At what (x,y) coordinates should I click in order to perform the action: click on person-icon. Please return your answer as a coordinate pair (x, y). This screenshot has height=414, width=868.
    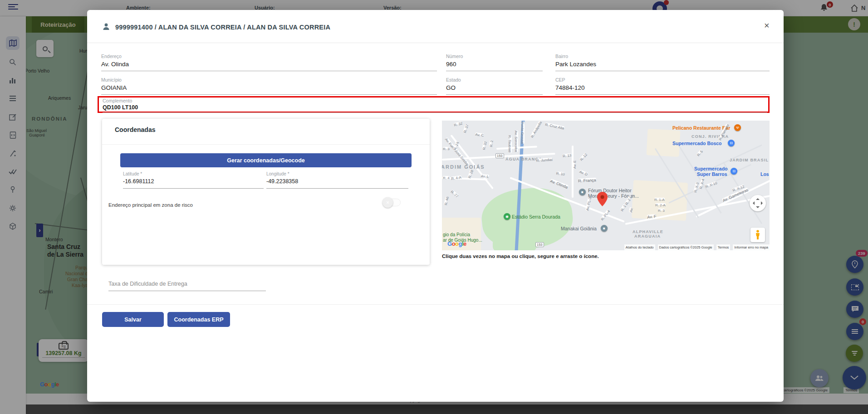
    Looking at the image, I should click on (106, 27).